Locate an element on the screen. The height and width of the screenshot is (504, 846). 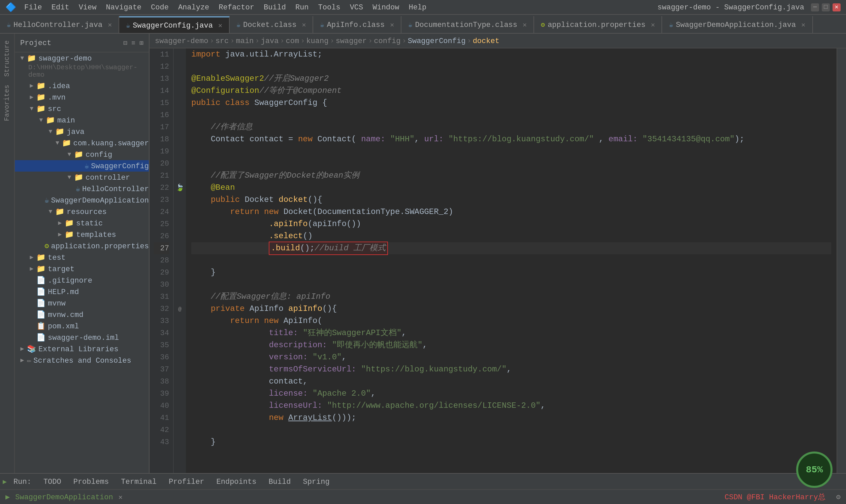
tree-app-properties: ⚙ application.properties is located at coordinates (82, 246).